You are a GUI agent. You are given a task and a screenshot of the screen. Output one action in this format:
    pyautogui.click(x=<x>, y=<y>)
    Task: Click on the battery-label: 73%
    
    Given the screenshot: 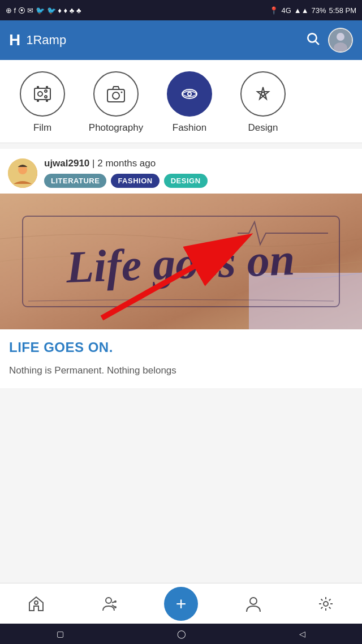 What is the action you would take?
    pyautogui.click(x=319, y=10)
    